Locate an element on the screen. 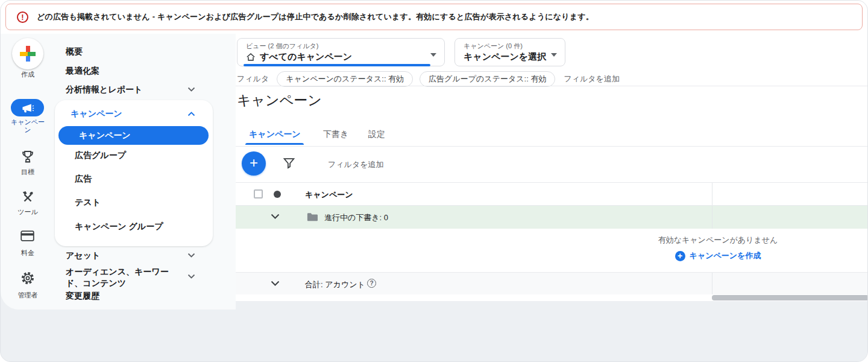  help-question-icon: ? is located at coordinates (371, 284).